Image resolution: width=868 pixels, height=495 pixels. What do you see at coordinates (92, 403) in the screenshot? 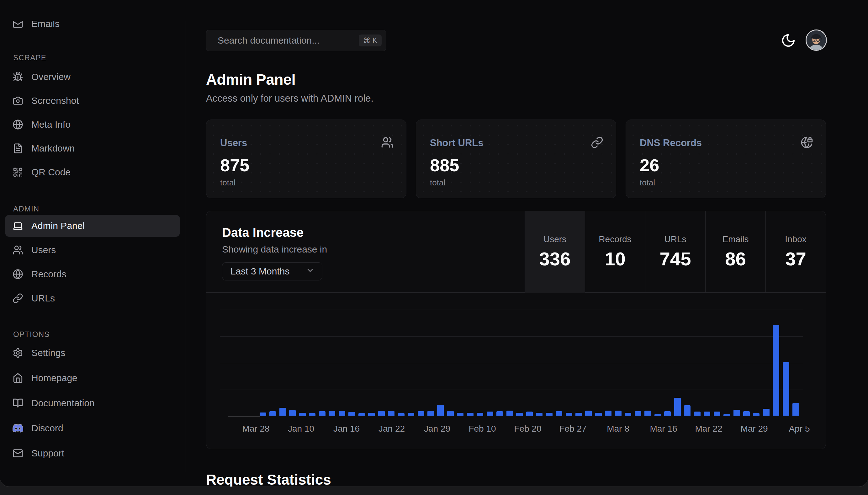
I see `sidebar-item-documentation: Documentation` at bounding box center [92, 403].